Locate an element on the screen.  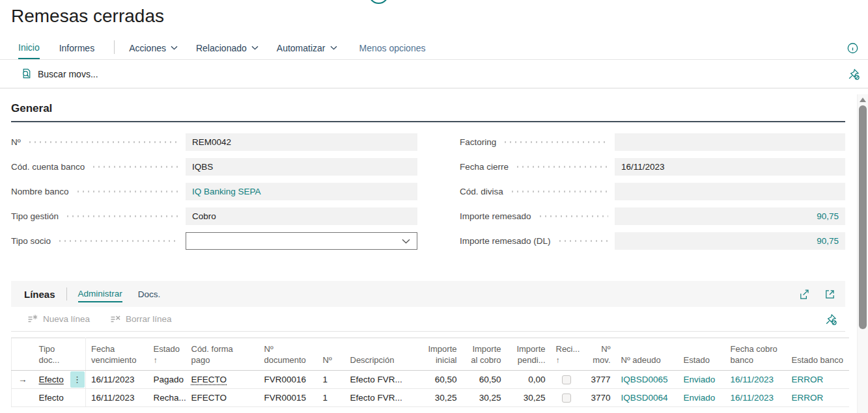
cell-num-adeudo: IQBSD0065 is located at coordinates (647, 380).